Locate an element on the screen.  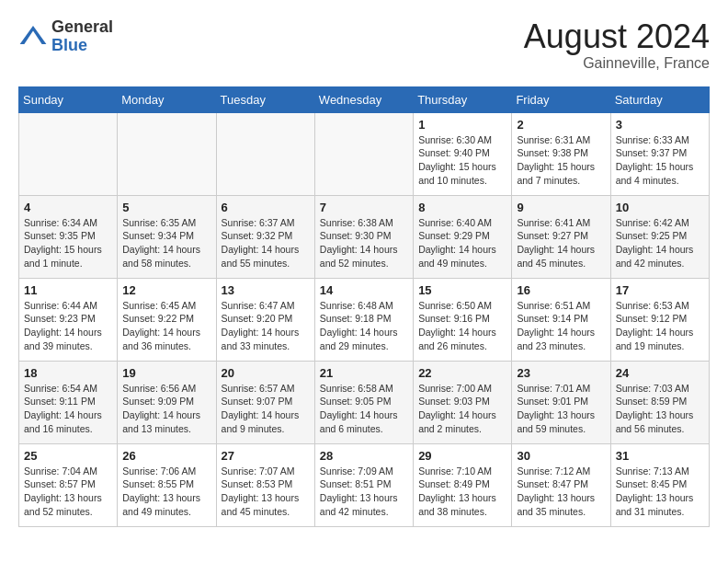
calendar-cell: 20Sunrise: 6:57 AMSunset: 9:07 PMDayligh… is located at coordinates (265, 402).